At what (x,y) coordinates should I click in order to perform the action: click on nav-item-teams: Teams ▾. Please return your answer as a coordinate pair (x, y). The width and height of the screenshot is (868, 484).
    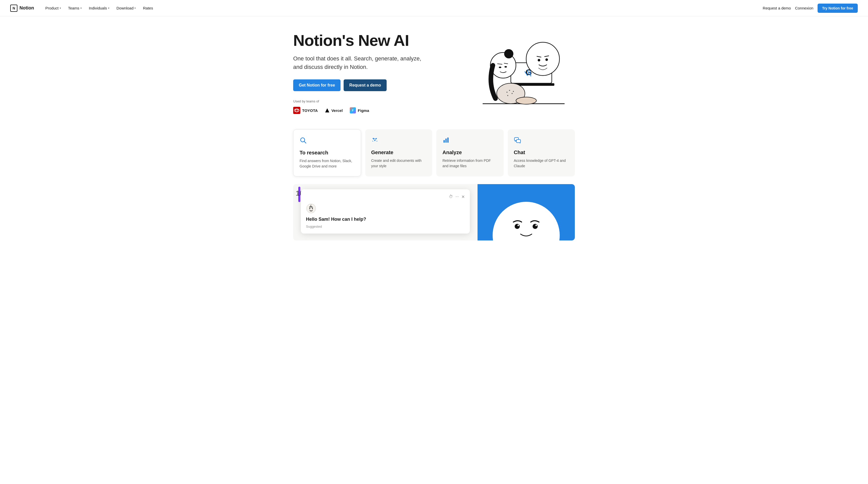
    Looking at the image, I should click on (75, 8).